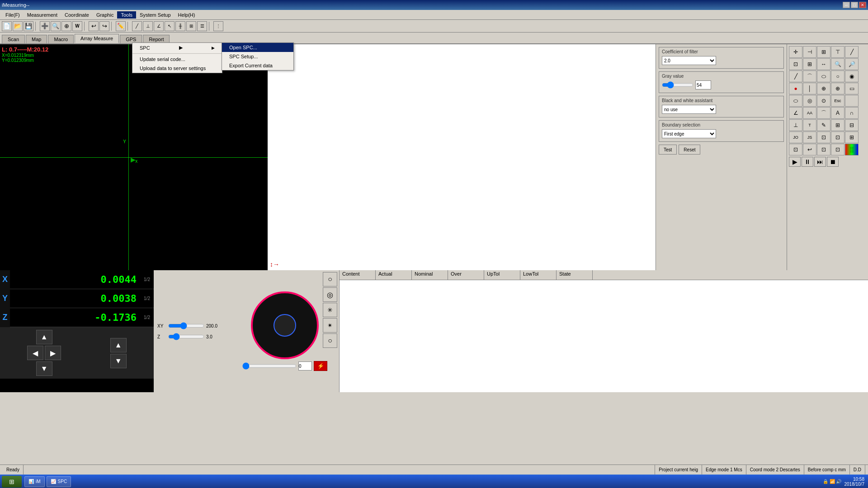  Describe the element at coordinates (852, 64) in the screenshot. I see `tool-zoom-out: 🔎` at that location.